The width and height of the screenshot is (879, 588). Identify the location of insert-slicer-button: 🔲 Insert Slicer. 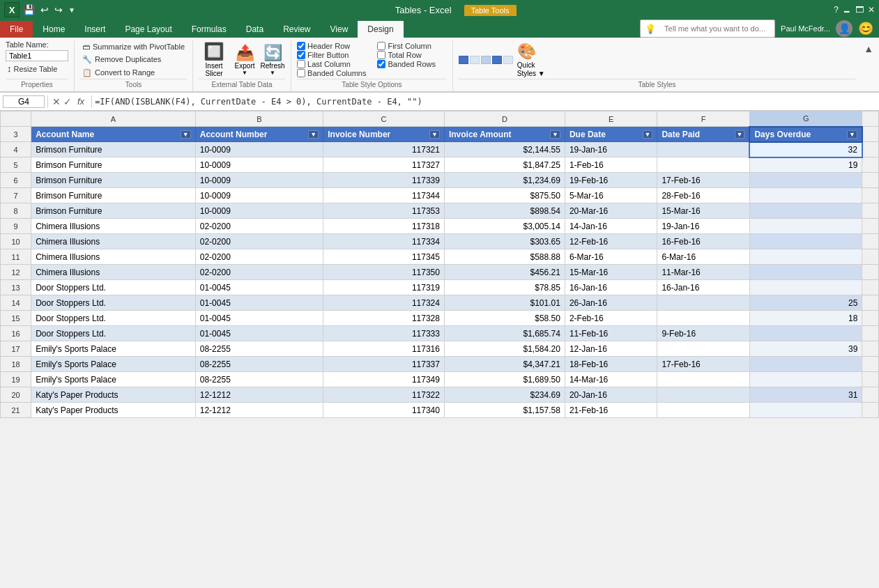
(214, 60).